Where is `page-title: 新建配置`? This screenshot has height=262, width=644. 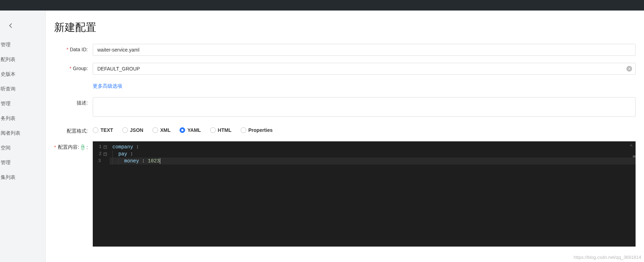
page-title: 新建配置 is located at coordinates (345, 27).